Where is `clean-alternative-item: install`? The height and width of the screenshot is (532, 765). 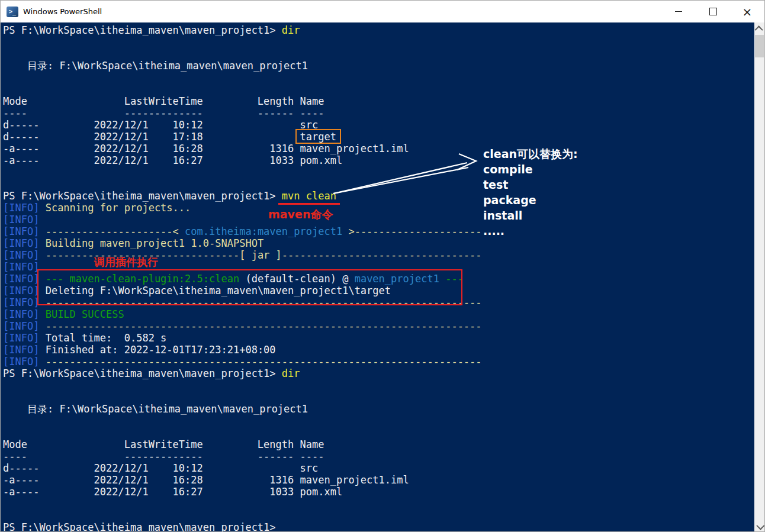 clean-alternative-item: install is located at coordinates (531, 215).